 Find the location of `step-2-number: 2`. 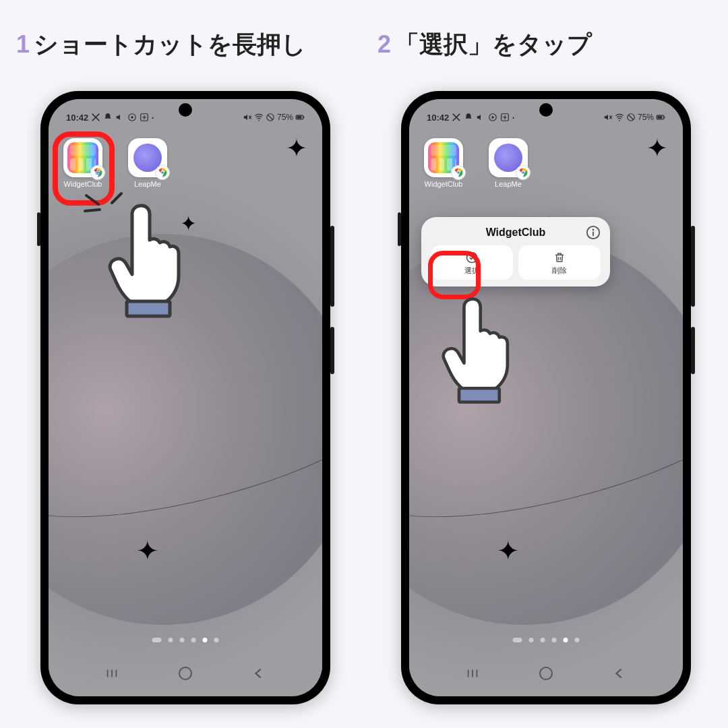

step-2-number: 2 is located at coordinates (384, 44).